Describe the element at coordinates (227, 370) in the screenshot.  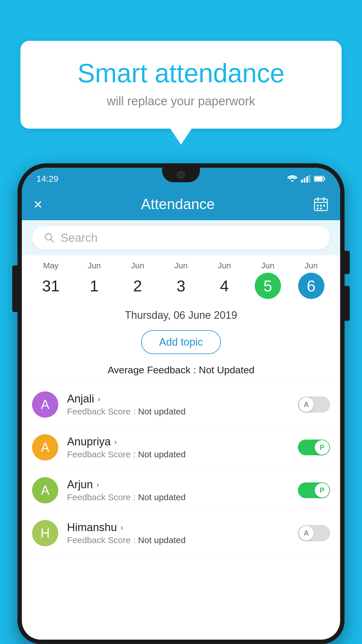
I see `avg-feedback-value: Not Updated` at that location.